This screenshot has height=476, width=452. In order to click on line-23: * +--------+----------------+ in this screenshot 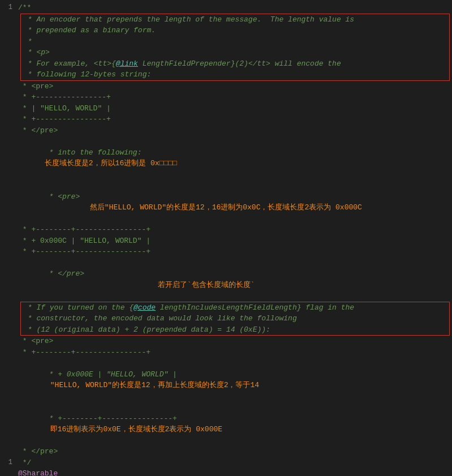, I will do `click(226, 353)`.